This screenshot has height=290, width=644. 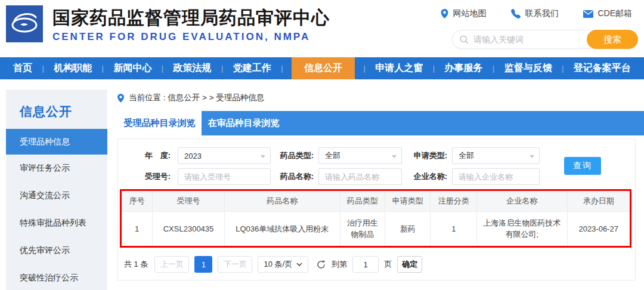 What do you see at coordinates (147, 177) in the screenshot?
I see `acceptance-no-label: 受理号:` at bounding box center [147, 177].